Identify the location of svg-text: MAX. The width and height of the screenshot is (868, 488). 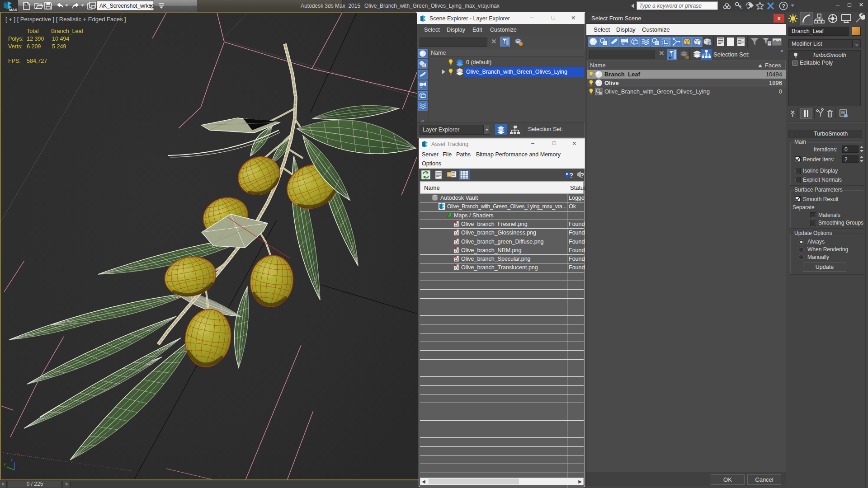
(13, 10).